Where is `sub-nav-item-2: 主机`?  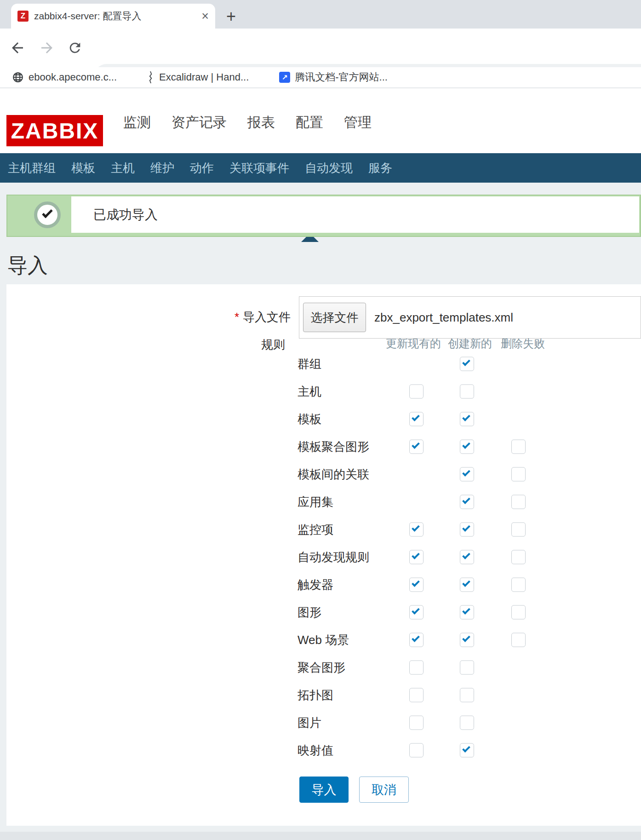 sub-nav-item-2: 主机 is located at coordinates (123, 168).